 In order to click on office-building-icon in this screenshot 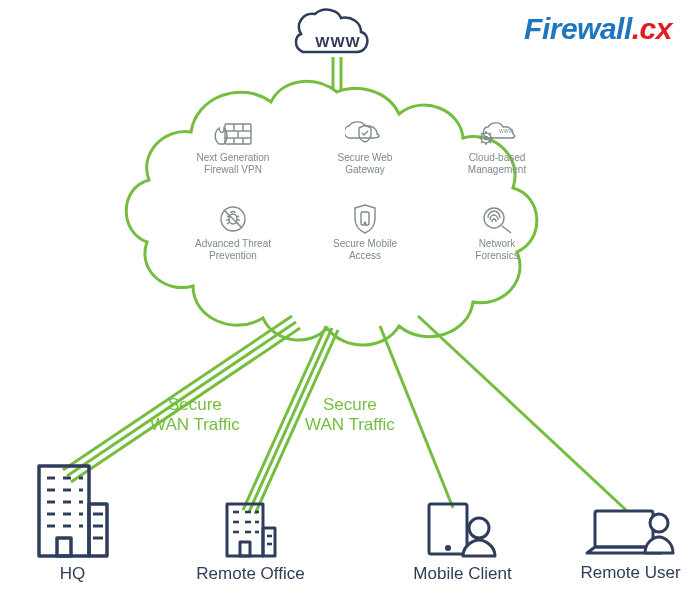, I will do `click(73, 510)`.